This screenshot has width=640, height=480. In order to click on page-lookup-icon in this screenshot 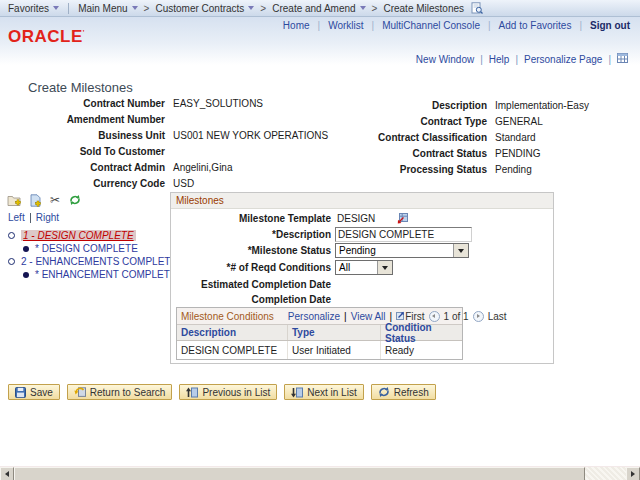, I will do `click(477, 8)`.